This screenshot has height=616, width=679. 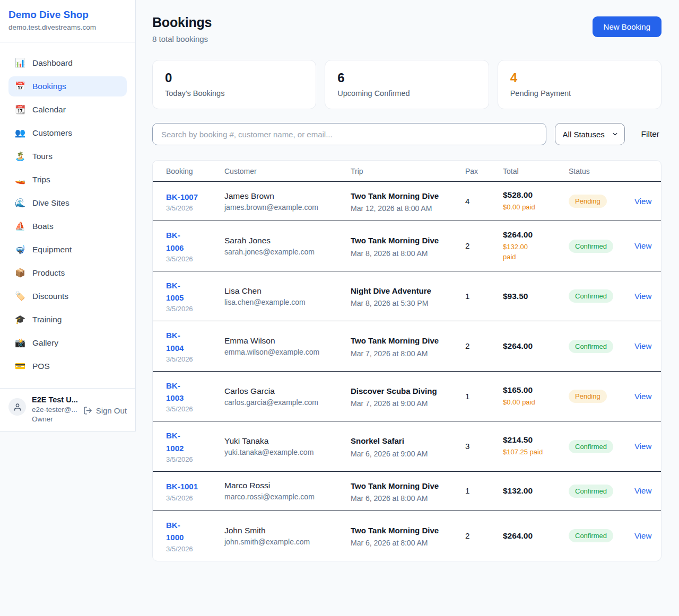 What do you see at coordinates (68, 133) in the screenshot?
I see `sidebar-item-customers: 👥 Customers` at bounding box center [68, 133].